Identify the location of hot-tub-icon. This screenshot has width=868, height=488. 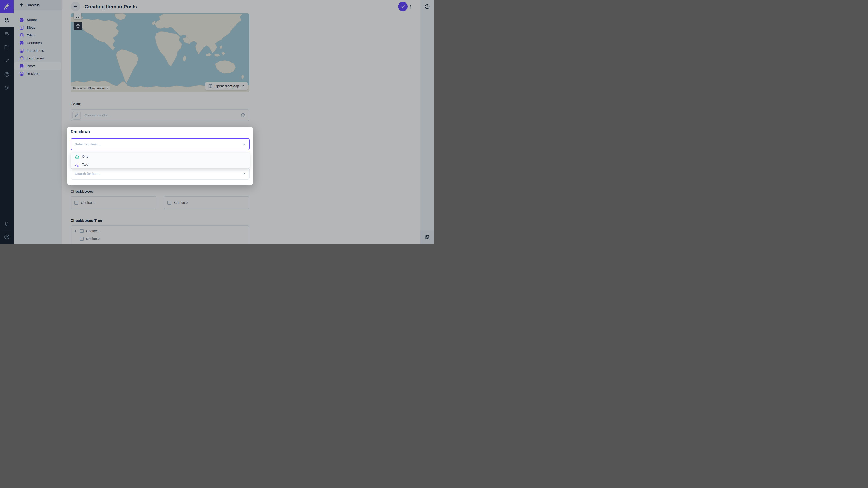
(77, 157).